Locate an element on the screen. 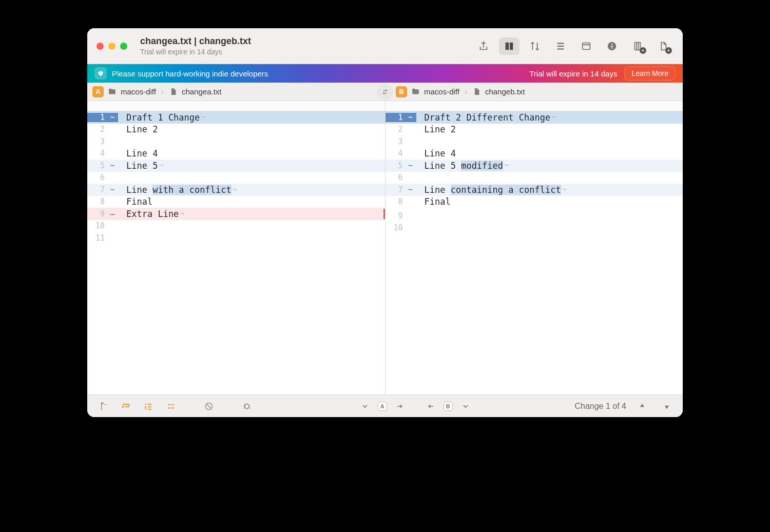 Image resolution: width=770 pixels, height=532 pixels. window-subtitle: Trial will expire in 14 days is located at coordinates (196, 52).